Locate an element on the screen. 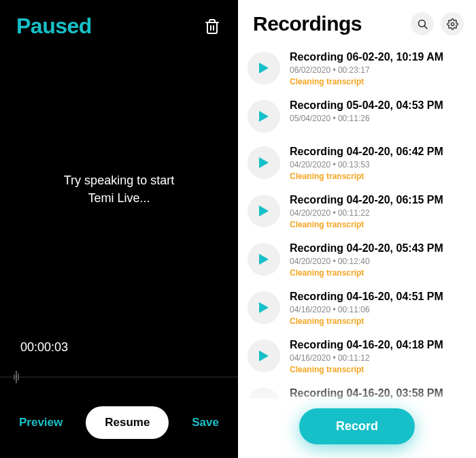  settings-button is located at coordinates (452, 24).